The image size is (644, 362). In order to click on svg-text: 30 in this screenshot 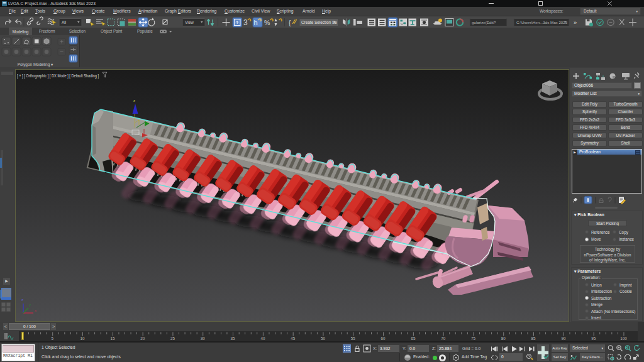, I will do `click(203, 338)`.